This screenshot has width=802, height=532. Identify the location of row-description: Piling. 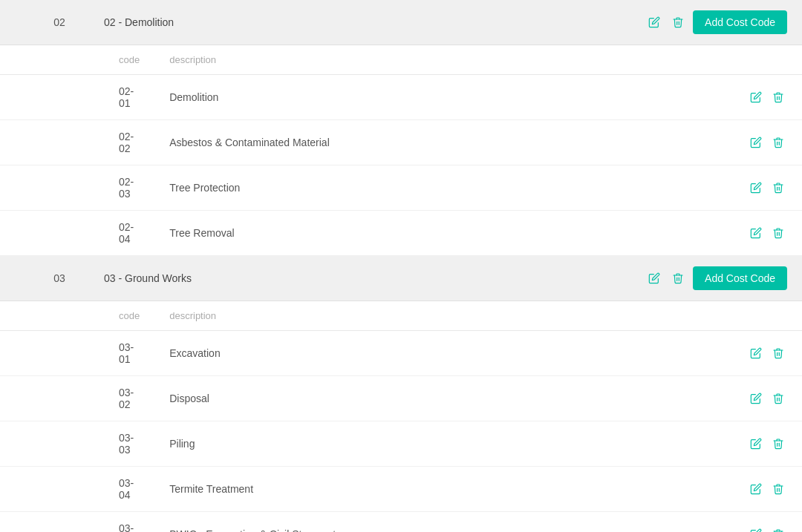
(443, 444).